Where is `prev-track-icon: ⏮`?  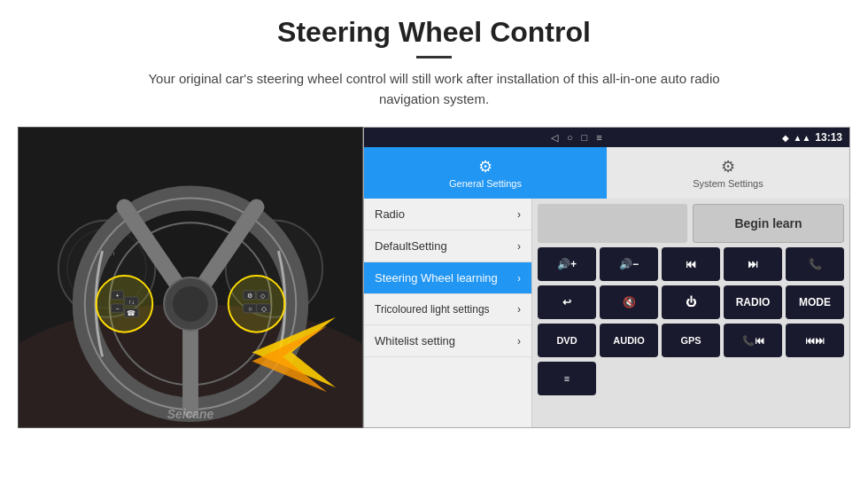
prev-track-icon: ⏮ is located at coordinates (691, 264).